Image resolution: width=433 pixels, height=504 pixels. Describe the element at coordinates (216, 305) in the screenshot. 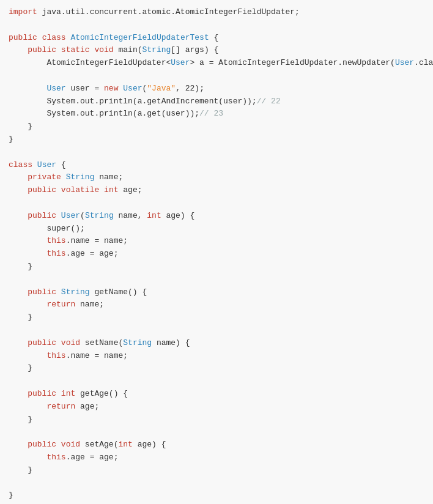

I see `code-line-24: return name;` at that location.